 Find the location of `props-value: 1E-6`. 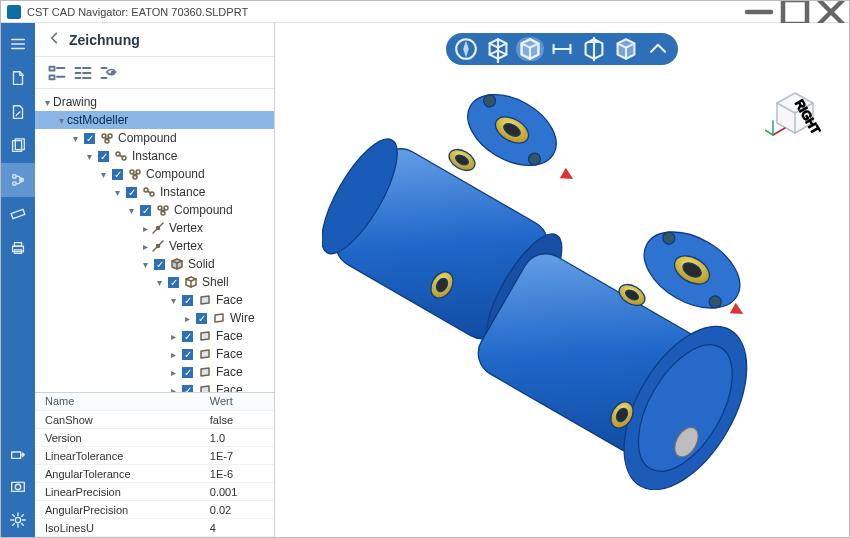

props-value: 1E-6 is located at coordinates (237, 474).